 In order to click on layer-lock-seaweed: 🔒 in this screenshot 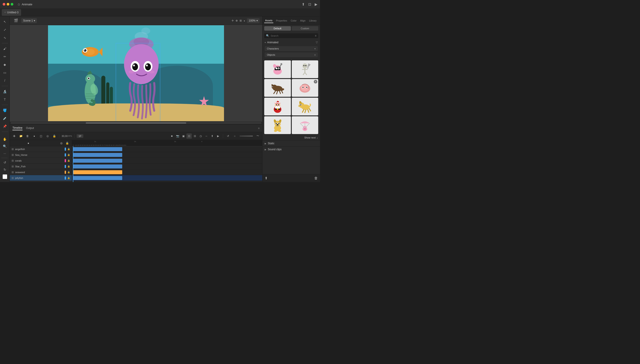, I will do `click(69, 172)`.